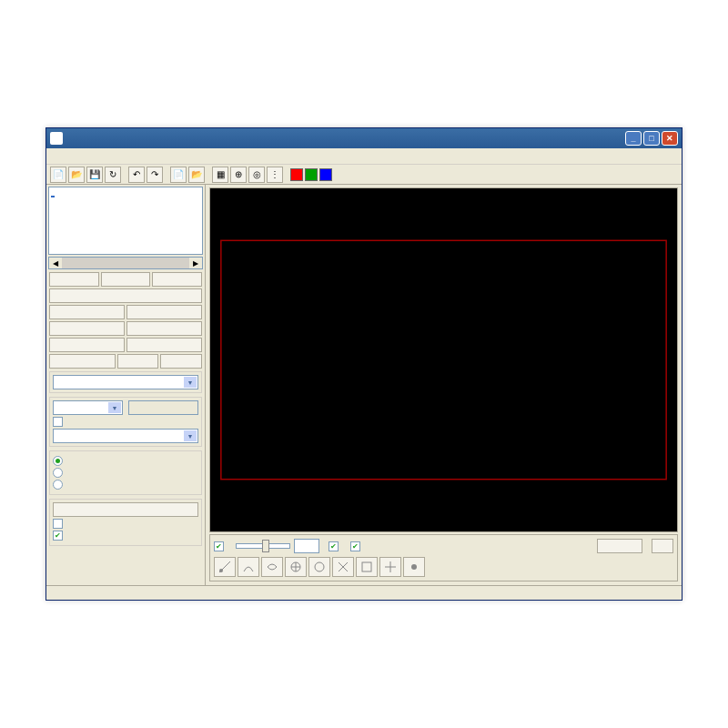  Describe the element at coordinates (326, 175) in the screenshot. I see `color-swatch-blue` at that location.